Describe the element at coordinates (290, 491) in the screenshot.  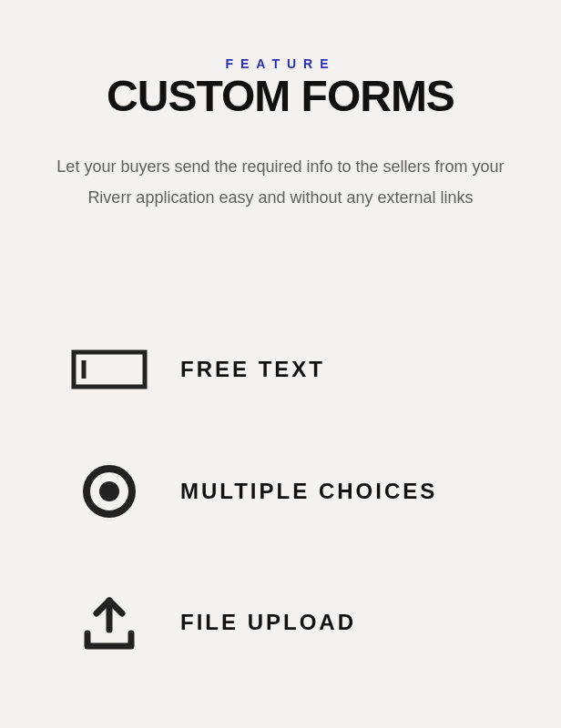
I see `feature-multiple-choices: MULTIPLE CHOICES` at that location.